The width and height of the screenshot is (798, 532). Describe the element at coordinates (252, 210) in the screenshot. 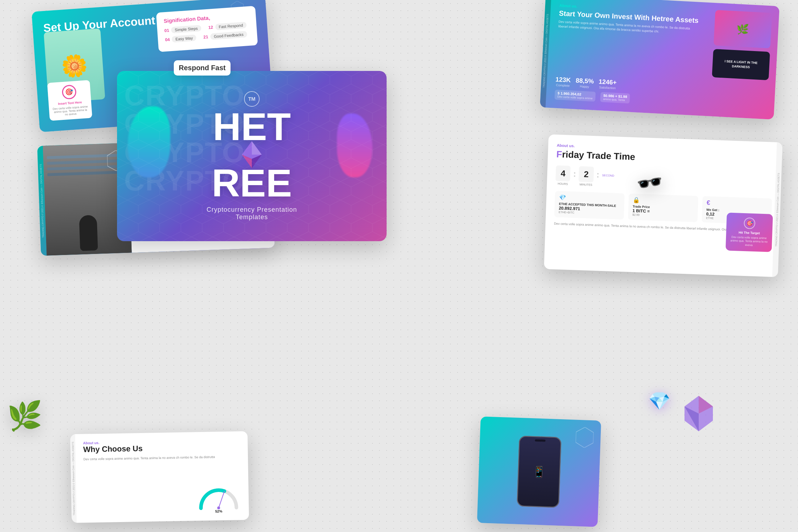

I see `card-main-subtitle-1: Cryptocurrency Presentation` at that location.